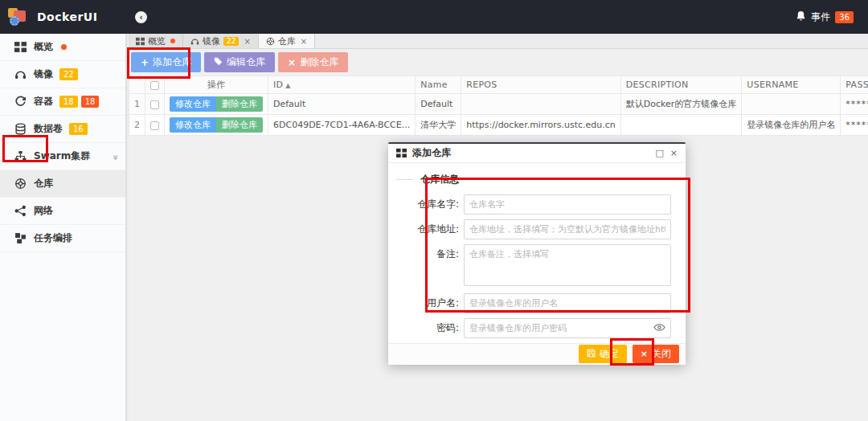 The width and height of the screenshot is (868, 421). Describe the element at coordinates (854, 85) in the screenshot. I see `col-header-password: PASSWORD` at that location.